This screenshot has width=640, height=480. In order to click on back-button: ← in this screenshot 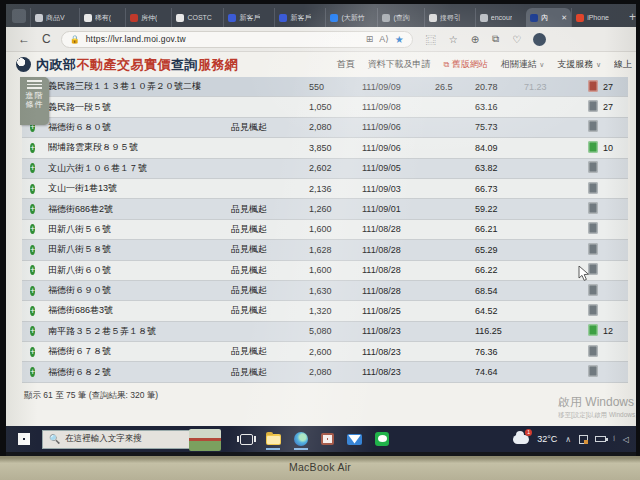, I will do `click(24, 39)`.